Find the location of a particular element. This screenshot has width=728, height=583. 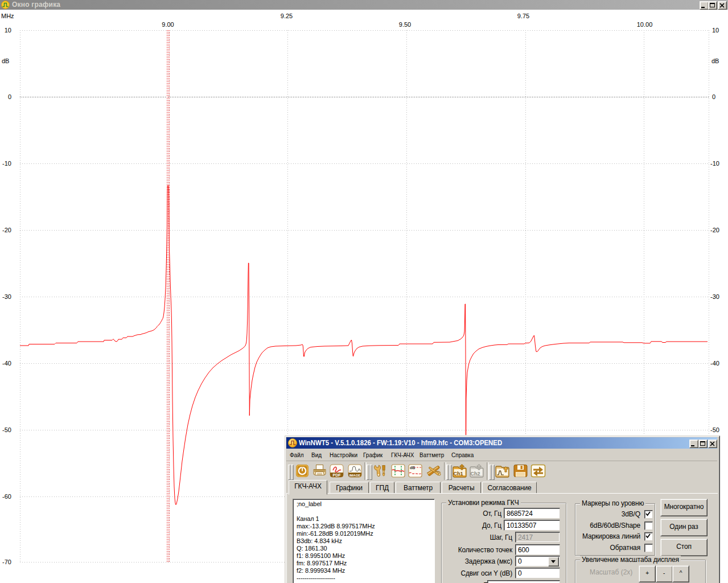

svg-text: 9.25 is located at coordinates (287, 16).